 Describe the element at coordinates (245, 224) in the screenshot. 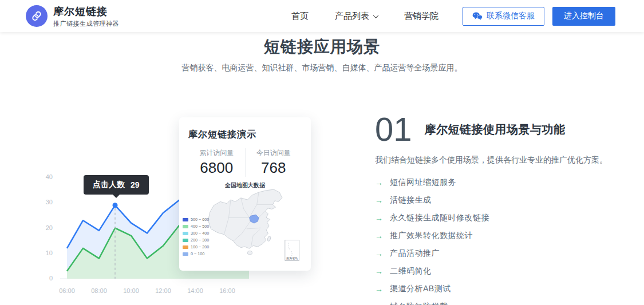

I see `china-map-block: 全国地图大数据 南海诸岛` at that location.